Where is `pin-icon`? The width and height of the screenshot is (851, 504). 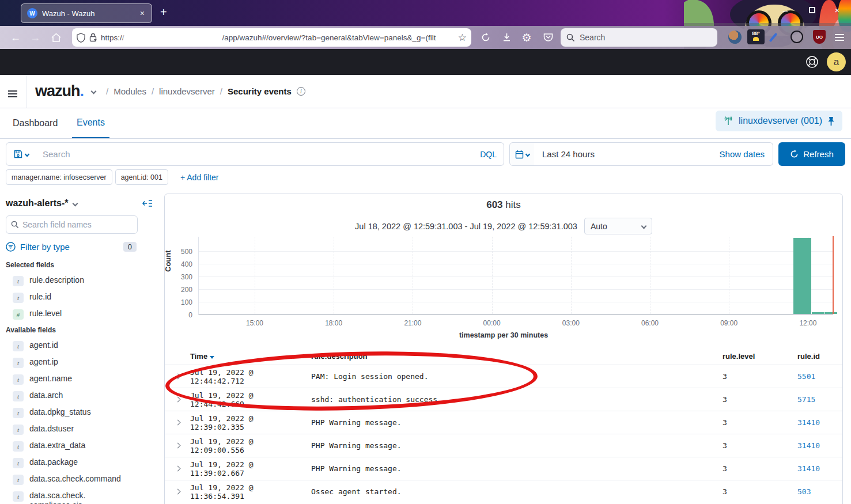
pin-icon is located at coordinates (831, 121).